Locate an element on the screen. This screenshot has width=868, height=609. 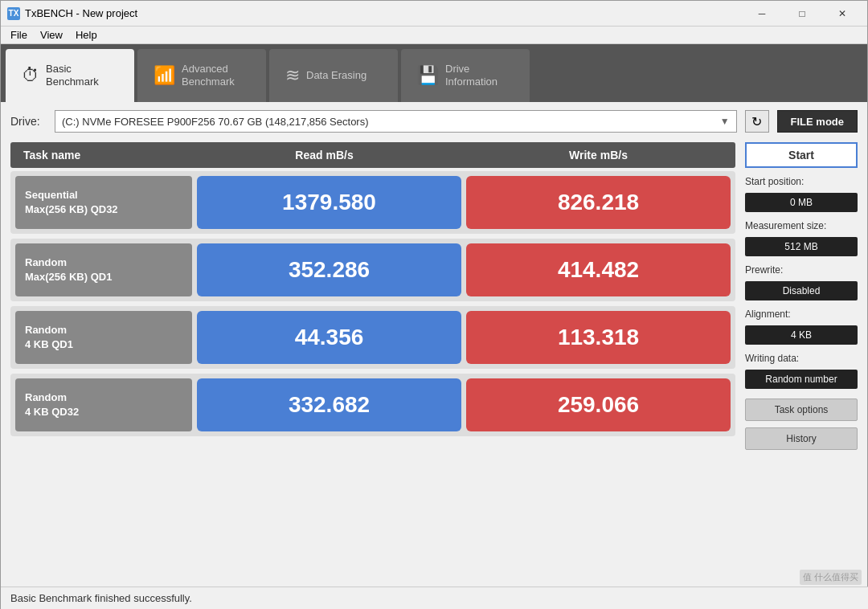
row-0-read: 1379.580 is located at coordinates (330, 202).